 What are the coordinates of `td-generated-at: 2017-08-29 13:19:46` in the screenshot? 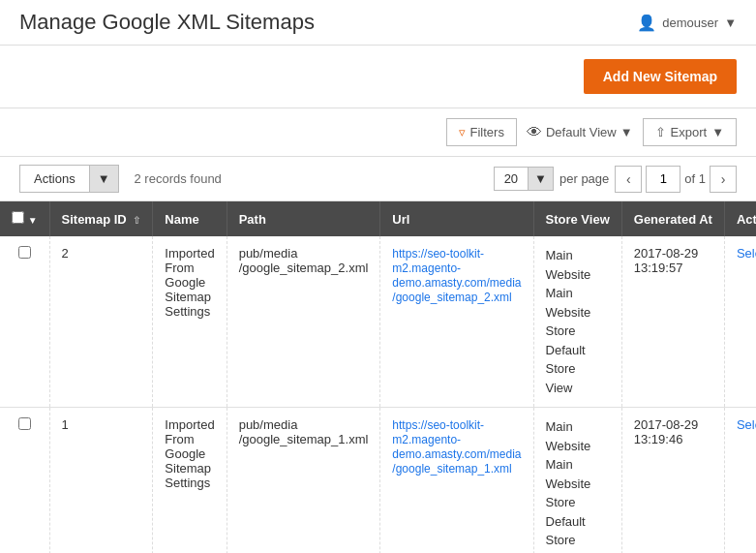 It's located at (673, 480).